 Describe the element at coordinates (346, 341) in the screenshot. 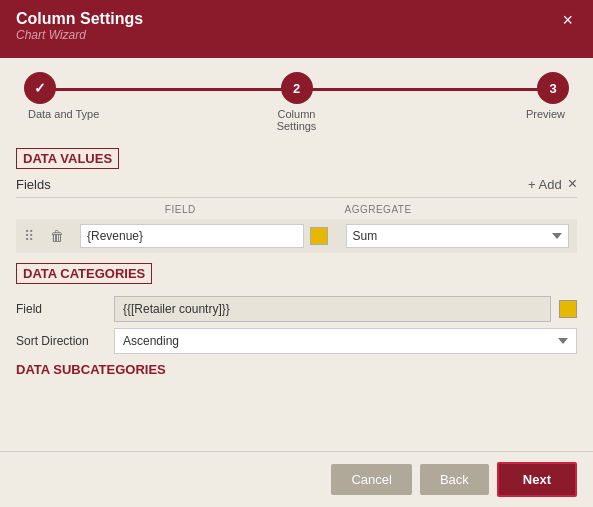

I see `sort-direction-select: Ascending Descending` at that location.